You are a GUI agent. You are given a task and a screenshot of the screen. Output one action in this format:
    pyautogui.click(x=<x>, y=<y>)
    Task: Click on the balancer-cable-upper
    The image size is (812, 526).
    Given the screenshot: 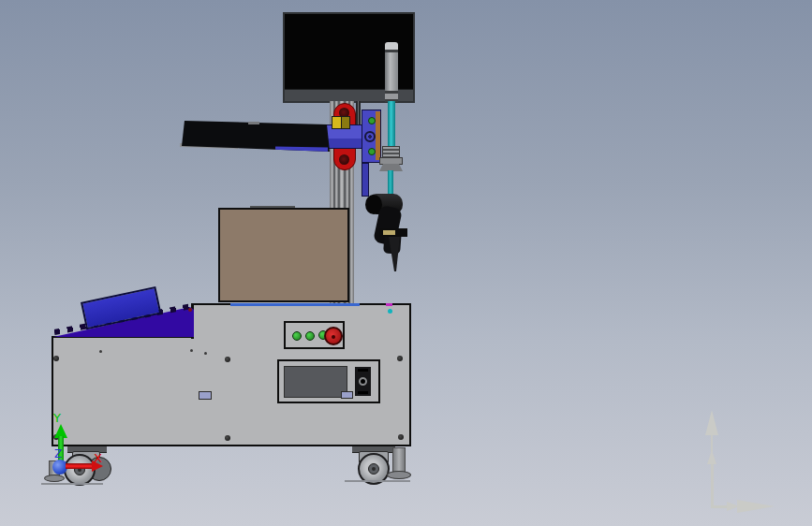 What is the action you would take?
    pyautogui.click(x=391, y=124)
    